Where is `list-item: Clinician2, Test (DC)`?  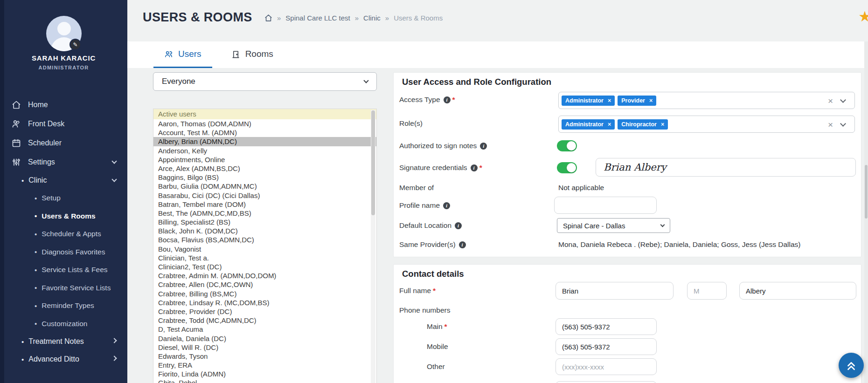
list-item: Clinician2, Test (DC) is located at coordinates (265, 267).